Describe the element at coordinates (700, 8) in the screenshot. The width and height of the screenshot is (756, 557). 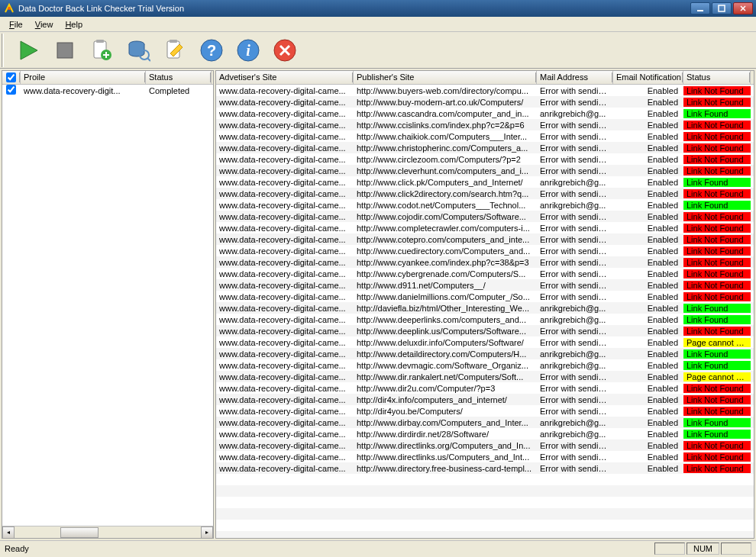
I see `minimize-button` at that location.